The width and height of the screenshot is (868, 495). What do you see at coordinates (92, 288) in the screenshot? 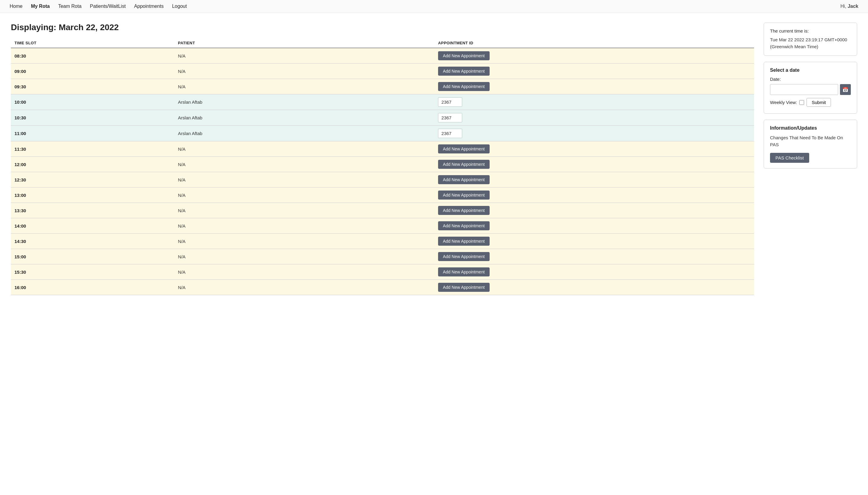
I see `cell-timeslot: 16:00` at bounding box center [92, 288].